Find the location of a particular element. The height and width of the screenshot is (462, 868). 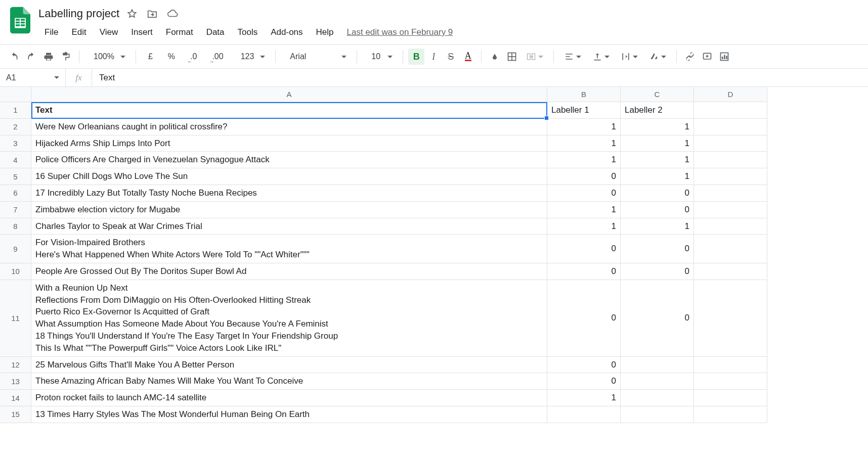

cell-D5 is located at coordinates (730, 177).